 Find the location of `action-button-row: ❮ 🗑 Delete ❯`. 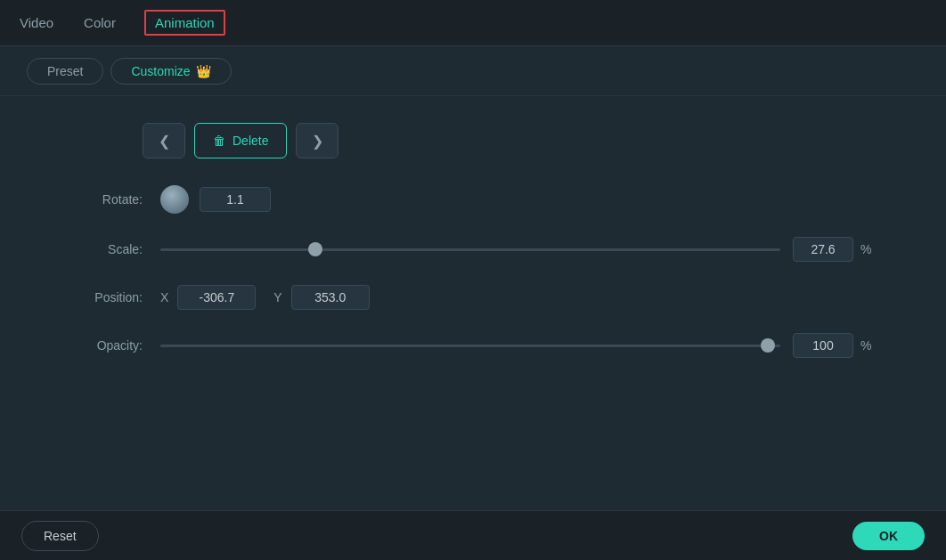

action-button-row: ❮ 🗑 Delete ❯ is located at coordinates (509, 141).